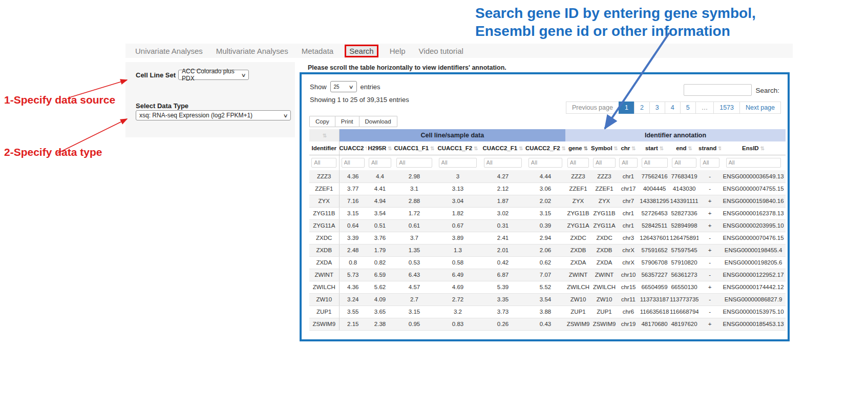 The height and width of the screenshot is (407, 868). I want to click on column-header-end: end⇅, so click(684, 148).